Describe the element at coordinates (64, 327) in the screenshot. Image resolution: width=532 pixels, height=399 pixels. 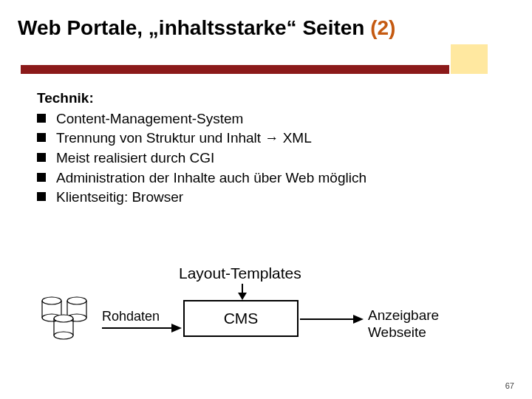
I see `cylinder-icon` at that location.